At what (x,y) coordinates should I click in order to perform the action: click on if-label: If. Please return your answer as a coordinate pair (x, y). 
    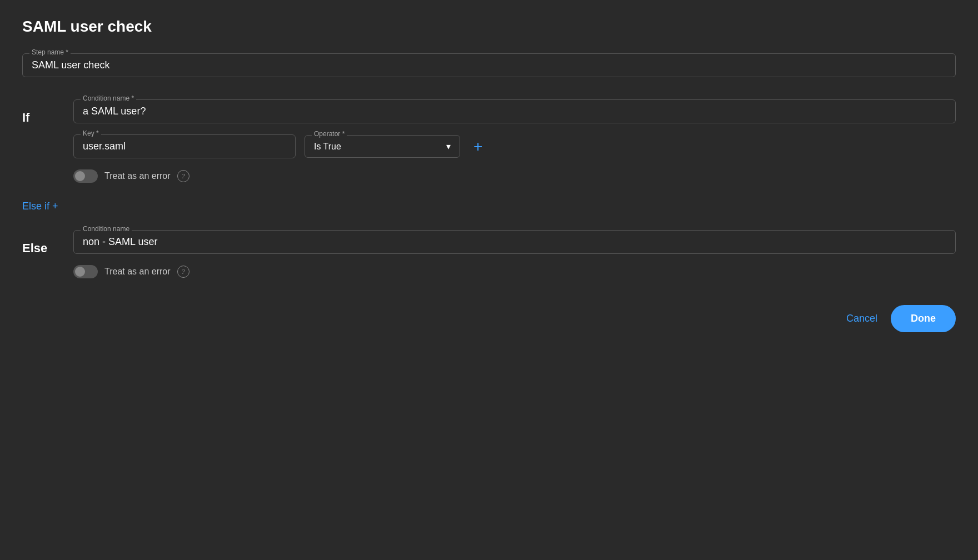
    Looking at the image, I should click on (39, 112).